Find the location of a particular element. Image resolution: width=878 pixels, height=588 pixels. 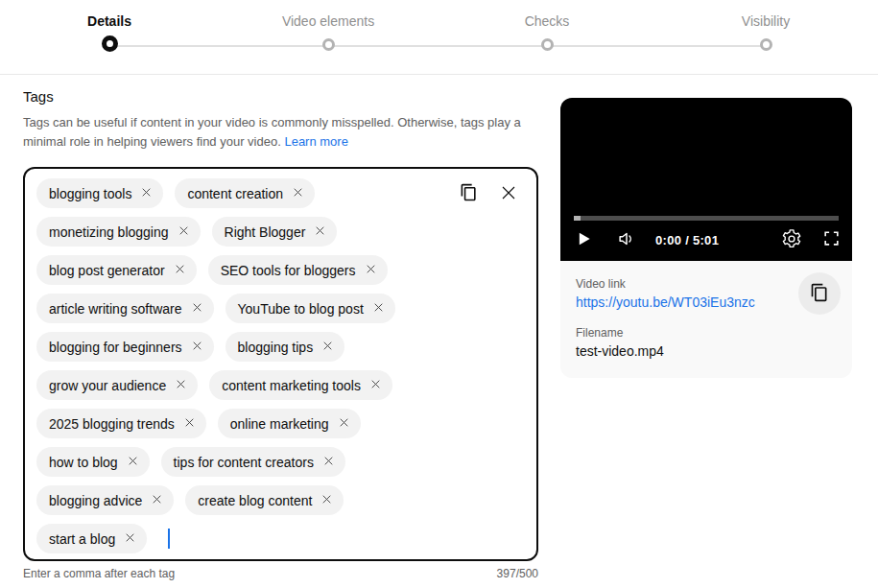

tag-chip: YouTube to blog post is located at coordinates (311, 309).